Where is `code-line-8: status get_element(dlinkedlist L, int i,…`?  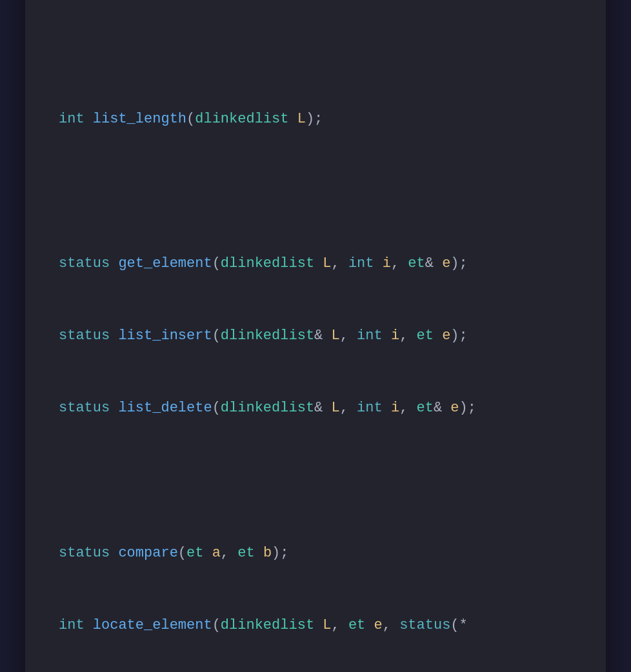
code-line-8: status get_element(dlinkedlist L, int i,… is located at coordinates (316, 263).